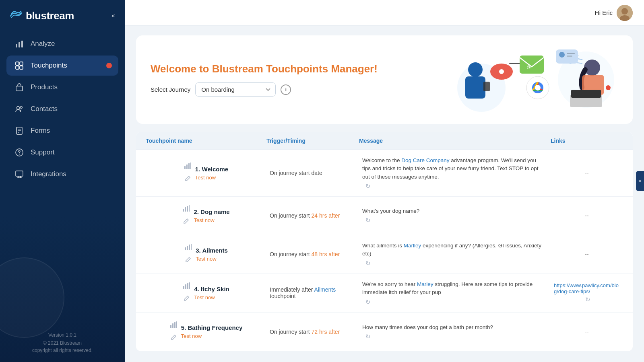  I want to click on journey-label: Select Journey, so click(171, 89).